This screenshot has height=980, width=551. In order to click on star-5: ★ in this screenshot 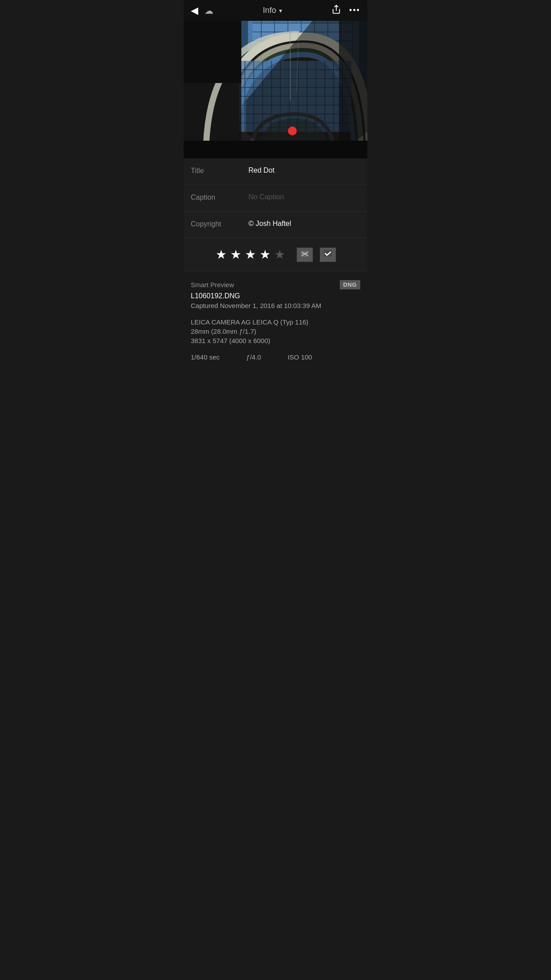, I will do `click(279, 255)`.